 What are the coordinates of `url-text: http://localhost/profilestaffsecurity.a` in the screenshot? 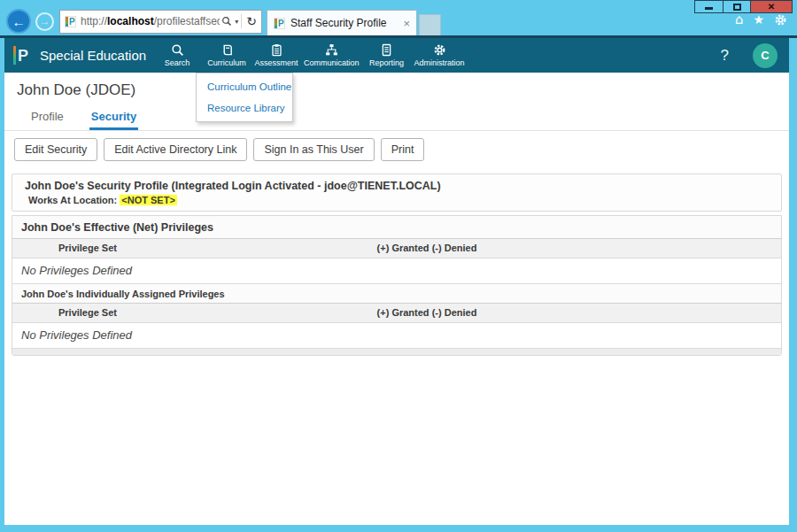 It's located at (151, 21).